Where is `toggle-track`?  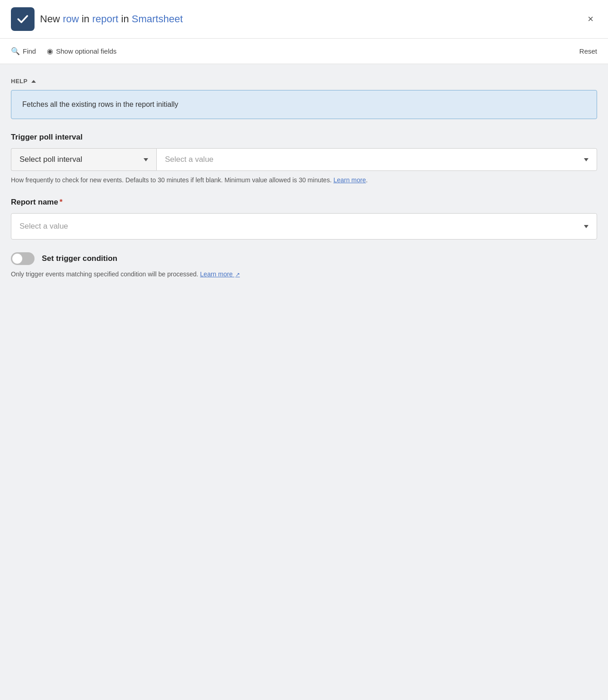
toggle-track is located at coordinates (23, 259).